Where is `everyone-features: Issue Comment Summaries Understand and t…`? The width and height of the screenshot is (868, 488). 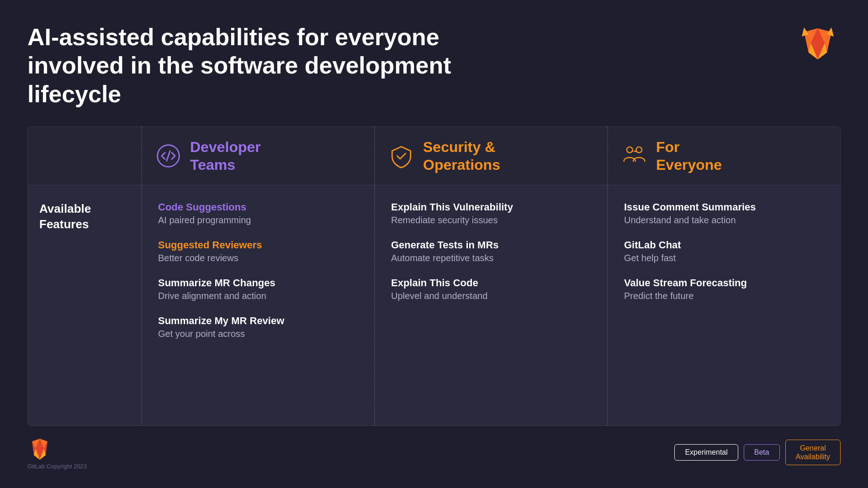
everyone-features: Issue Comment Summaries Understand and t… is located at coordinates (724, 305).